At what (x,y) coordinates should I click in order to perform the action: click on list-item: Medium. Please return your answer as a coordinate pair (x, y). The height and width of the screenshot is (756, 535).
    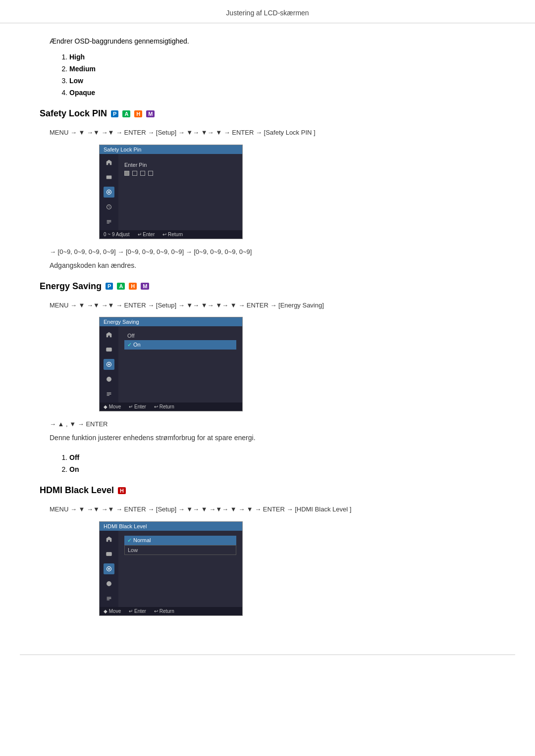
    Looking at the image, I should click on (282, 69).